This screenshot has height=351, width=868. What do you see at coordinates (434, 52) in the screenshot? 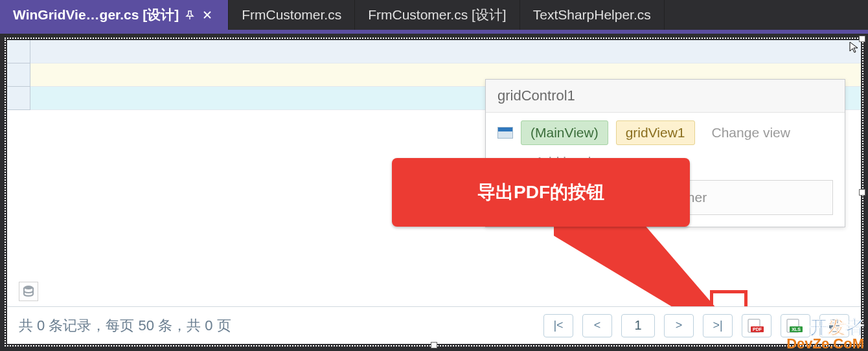
I see `grid-row` at bounding box center [434, 52].